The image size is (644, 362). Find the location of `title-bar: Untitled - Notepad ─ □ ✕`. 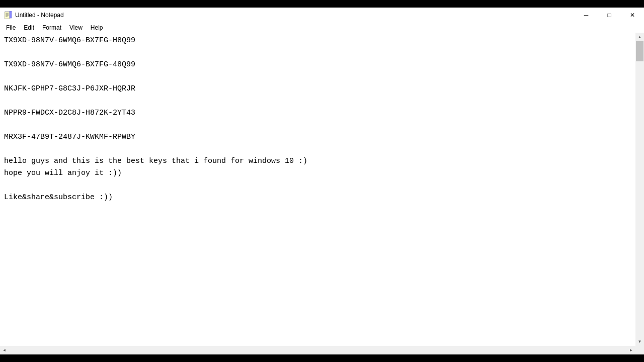

title-bar: Untitled - Notepad ─ □ ✕ is located at coordinates (322, 15).